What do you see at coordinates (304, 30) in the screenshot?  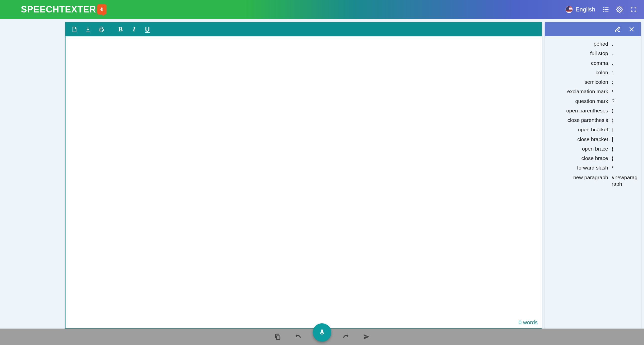 I see `editor-toolbar: B I U` at bounding box center [304, 30].